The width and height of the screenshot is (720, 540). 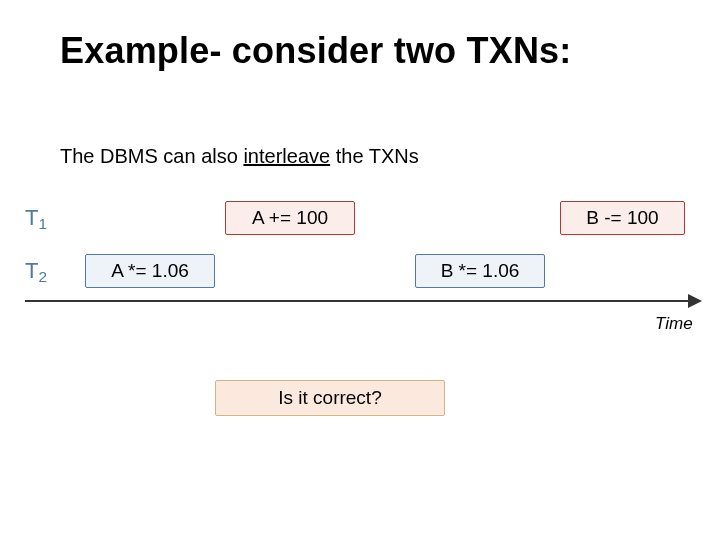 What do you see at coordinates (36, 218) in the screenshot?
I see `row-label-t1: T1` at bounding box center [36, 218].